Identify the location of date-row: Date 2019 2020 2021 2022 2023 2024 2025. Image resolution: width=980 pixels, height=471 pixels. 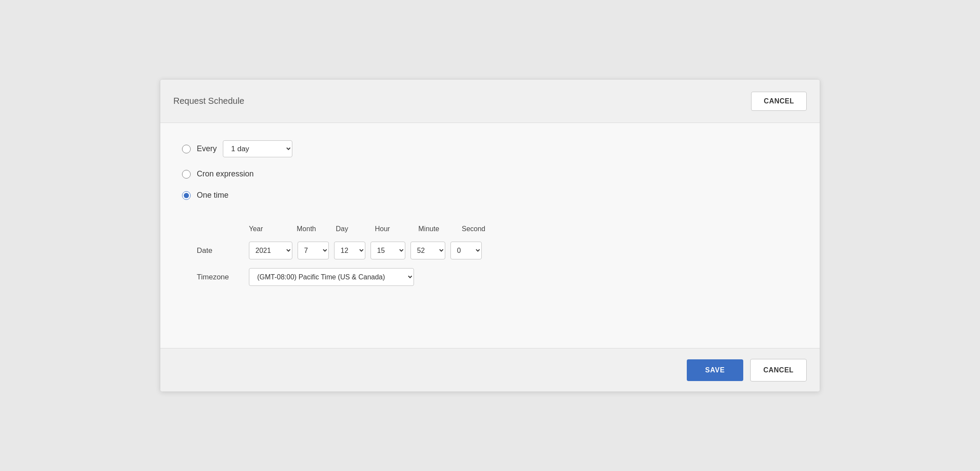
(497, 250).